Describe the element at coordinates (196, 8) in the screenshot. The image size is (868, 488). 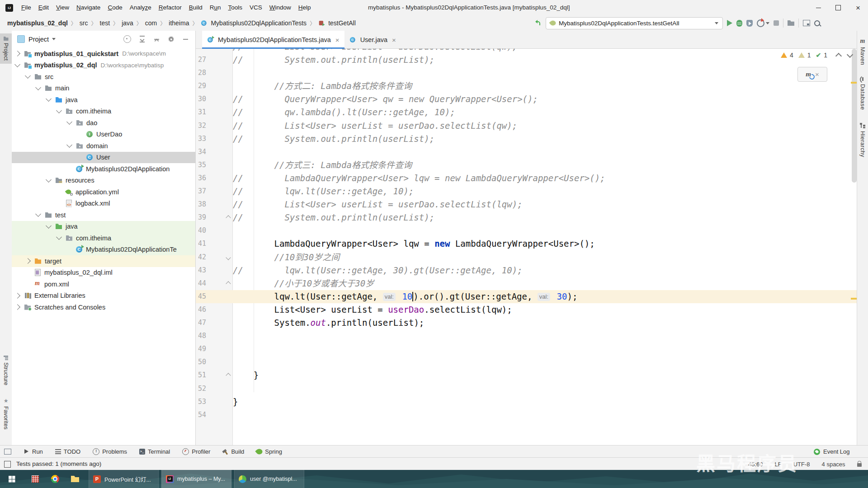
I see `menu-build: Build` at that location.